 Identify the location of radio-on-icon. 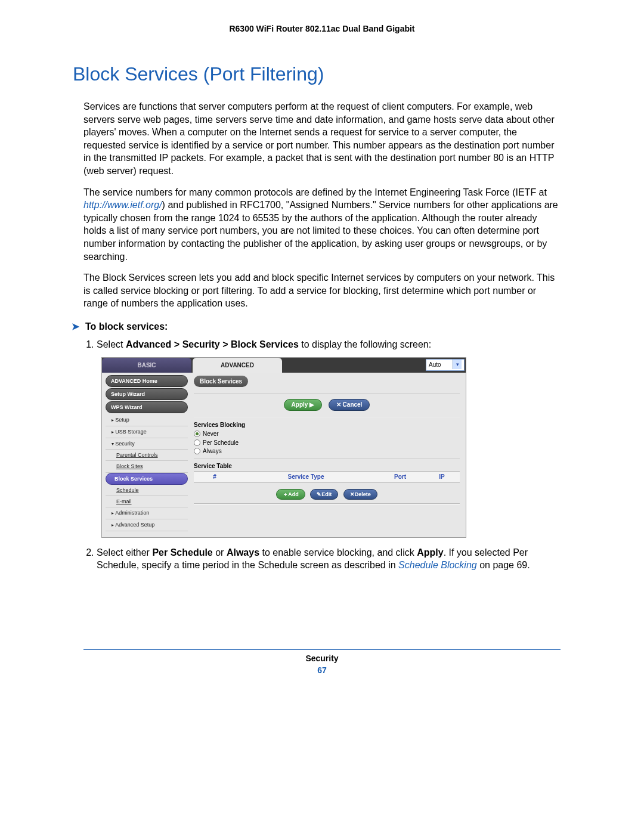
(197, 434).